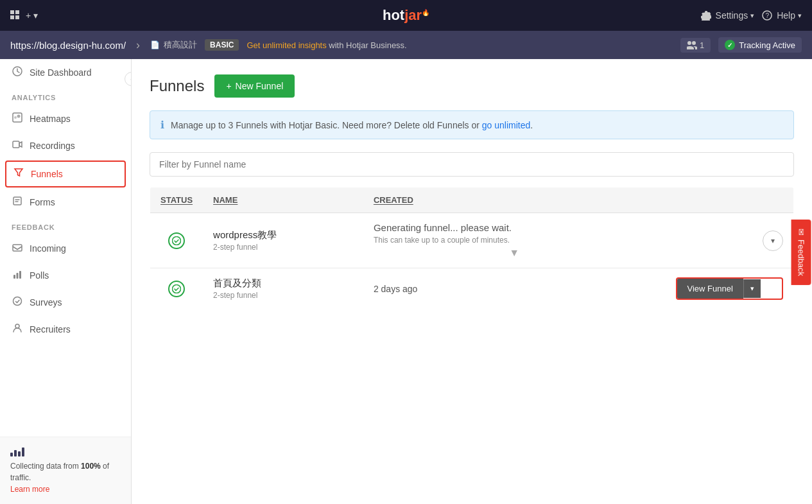 The width and height of the screenshot is (812, 504). What do you see at coordinates (65, 73) in the screenshot?
I see `sidebar-item-dashboard: Site Dashboard` at bounding box center [65, 73].